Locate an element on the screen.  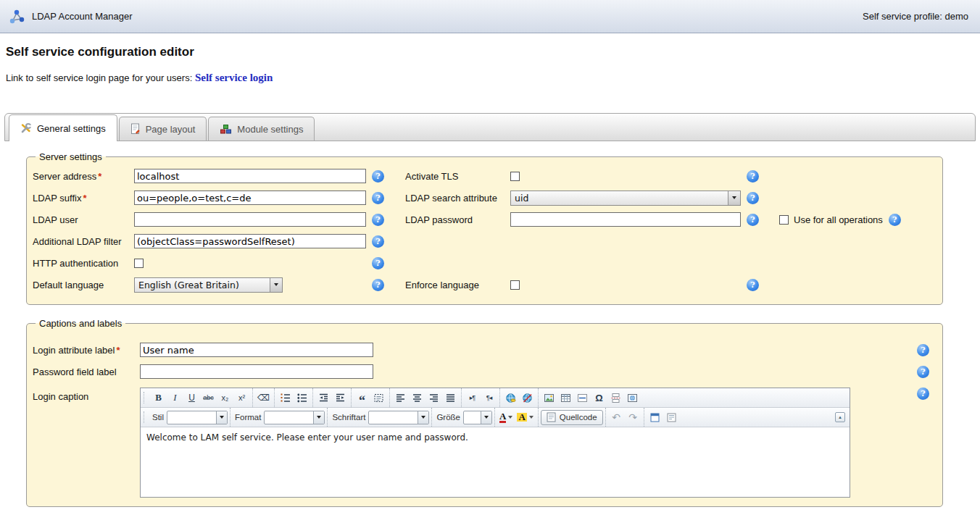
format-select-label: Format is located at coordinates (248, 417).